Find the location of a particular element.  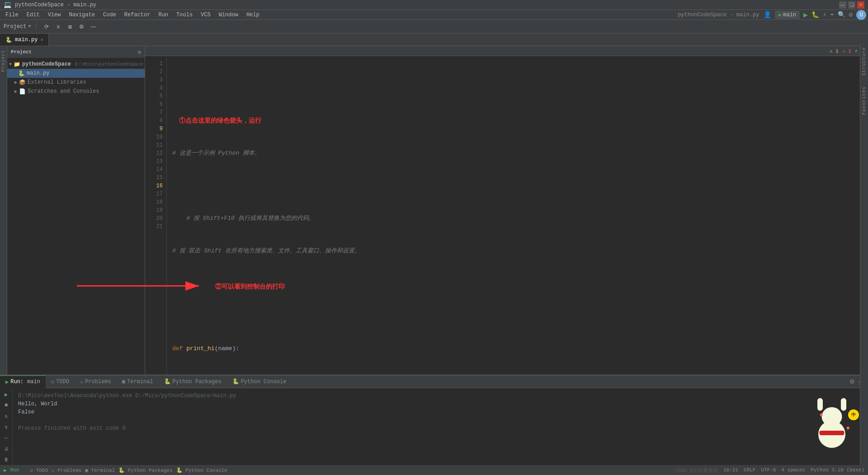

menu-run: Run is located at coordinates (163, 15).